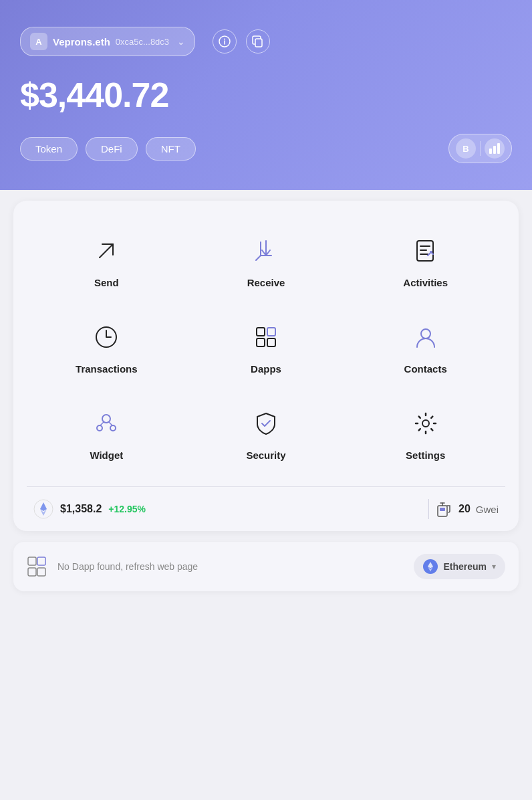 The width and height of the screenshot is (532, 800). I want to click on gas-unit: Gwei, so click(487, 510).